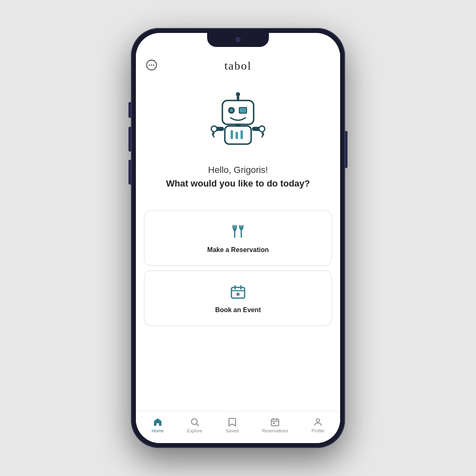  What do you see at coordinates (275, 431) in the screenshot?
I see `nav-reservations-label: Reservations` at bounding box center [275, 431].